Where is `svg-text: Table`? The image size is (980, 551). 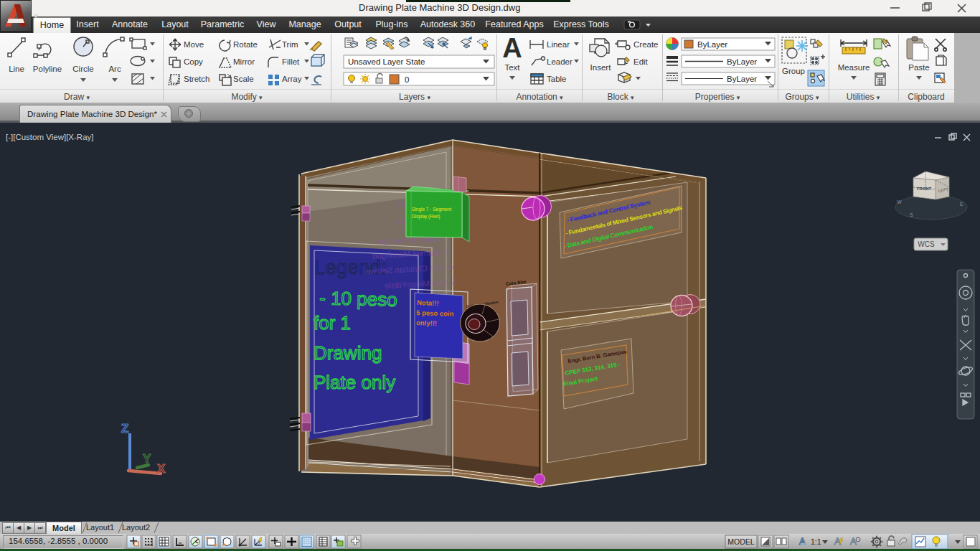
svg-text: Table is located at coordinates (557, 79).